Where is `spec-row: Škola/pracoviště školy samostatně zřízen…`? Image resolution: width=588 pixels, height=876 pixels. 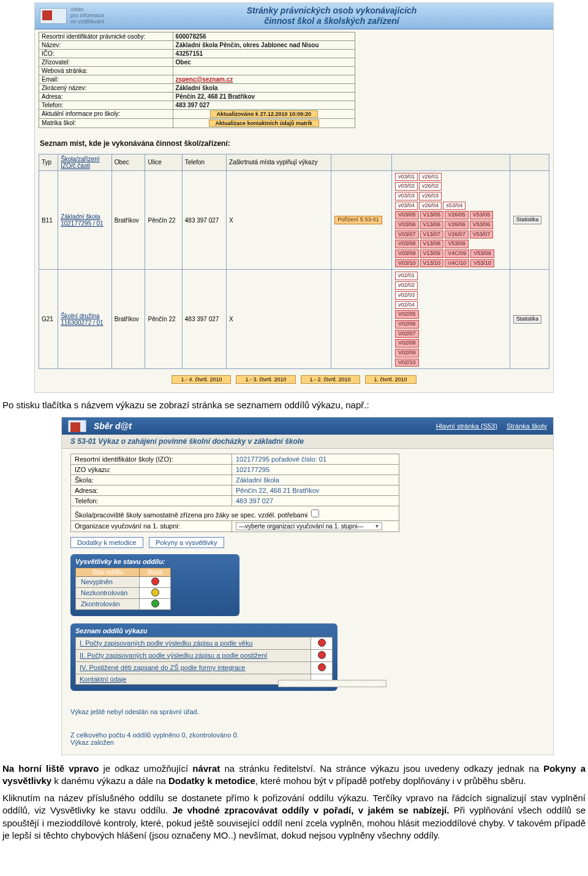 spec-row: Škola/pracoviště školy samostatně zřízen… is located at coordinates (235, 513).